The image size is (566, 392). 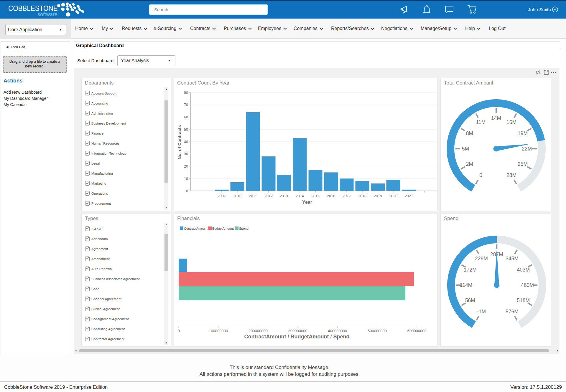 I want to click on svg-text: 100000000, so click(x=218, y=331).